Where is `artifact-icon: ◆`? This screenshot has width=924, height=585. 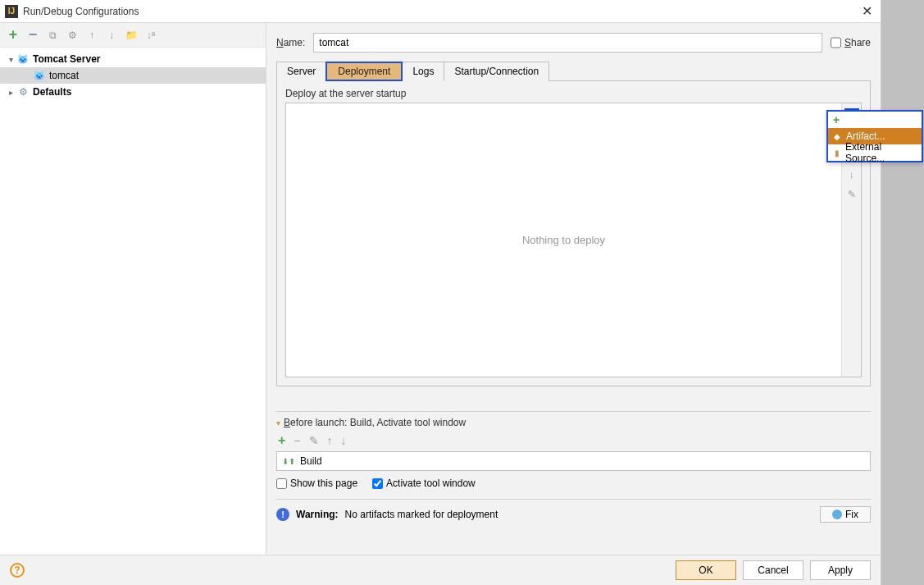
artifact-icon: ◆ is located at coordinates (837, 136).